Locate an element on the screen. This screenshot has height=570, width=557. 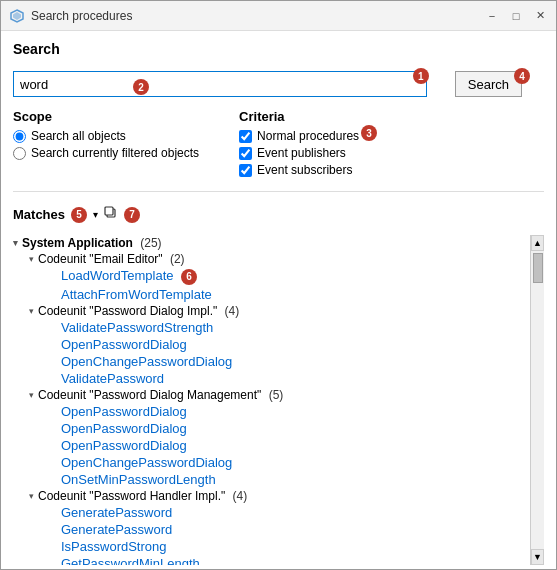
close-button: ✕ is located at coordinates (540, 16).